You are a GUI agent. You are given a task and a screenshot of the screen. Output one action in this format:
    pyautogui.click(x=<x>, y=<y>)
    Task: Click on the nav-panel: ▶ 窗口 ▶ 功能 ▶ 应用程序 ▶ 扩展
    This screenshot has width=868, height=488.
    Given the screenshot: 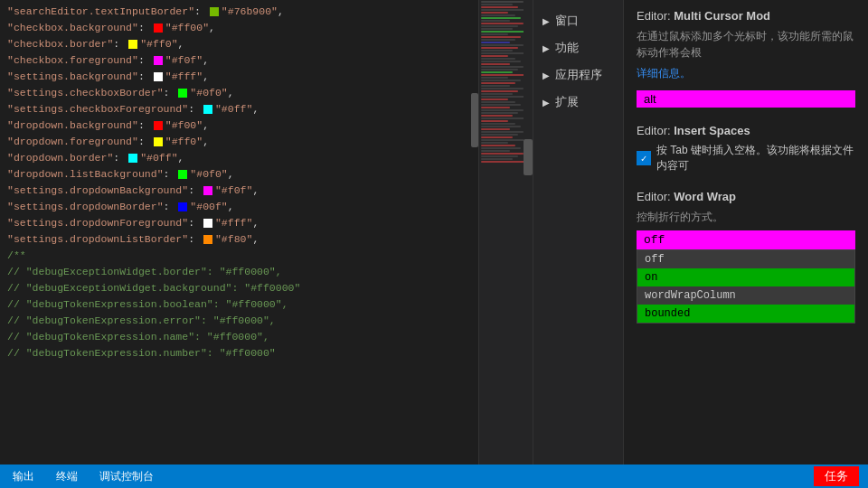 What is the action you would take?
    pyautogui.click(x=579, y=232)
    